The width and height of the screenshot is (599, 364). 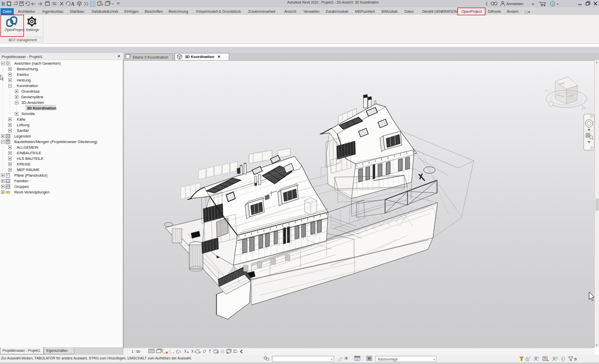 I want to click on svg-text: Anmelden, so click(x=515, y=4).